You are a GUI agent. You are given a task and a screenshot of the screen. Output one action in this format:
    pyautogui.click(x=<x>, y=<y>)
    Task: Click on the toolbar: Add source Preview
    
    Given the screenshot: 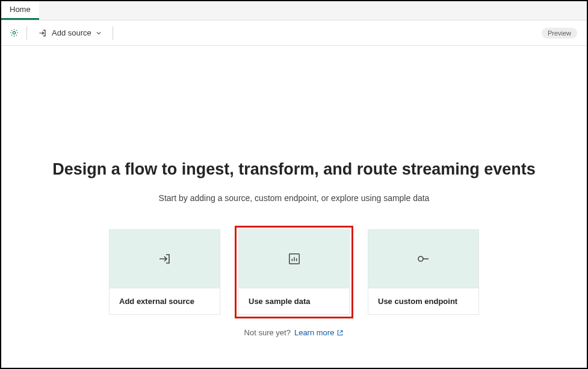 What is the action you would take?
    pyautogui.click(x=294, y=33)
    